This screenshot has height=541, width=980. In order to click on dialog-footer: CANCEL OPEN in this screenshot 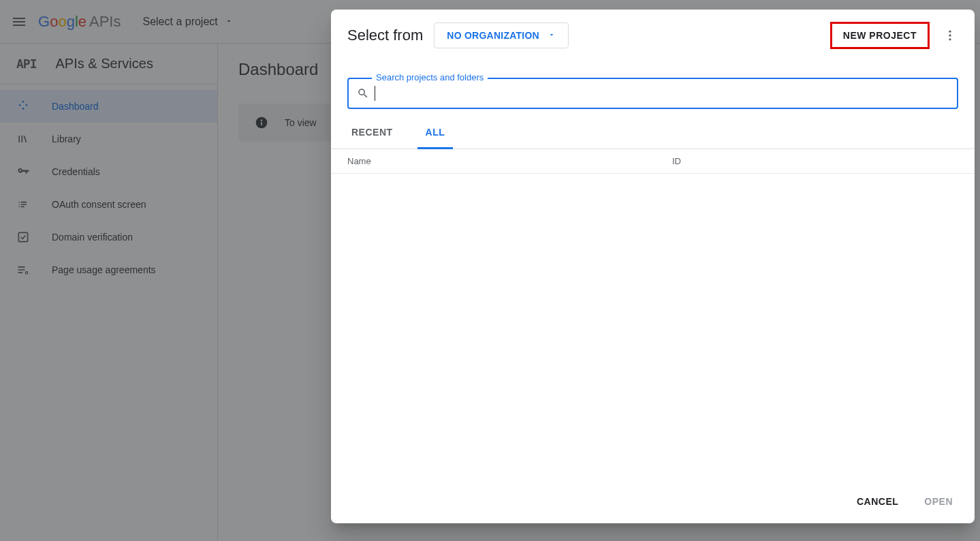, I will do `click(652, 501)`.